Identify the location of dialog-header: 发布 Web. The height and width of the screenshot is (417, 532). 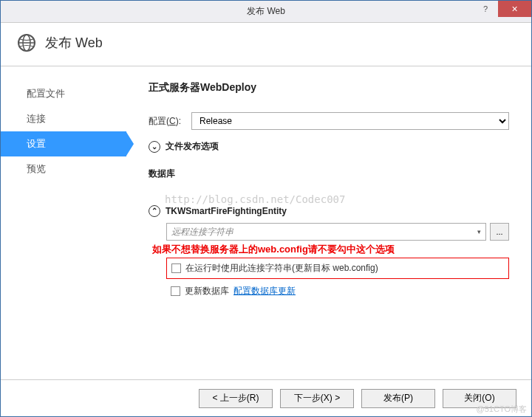
(266, 44).